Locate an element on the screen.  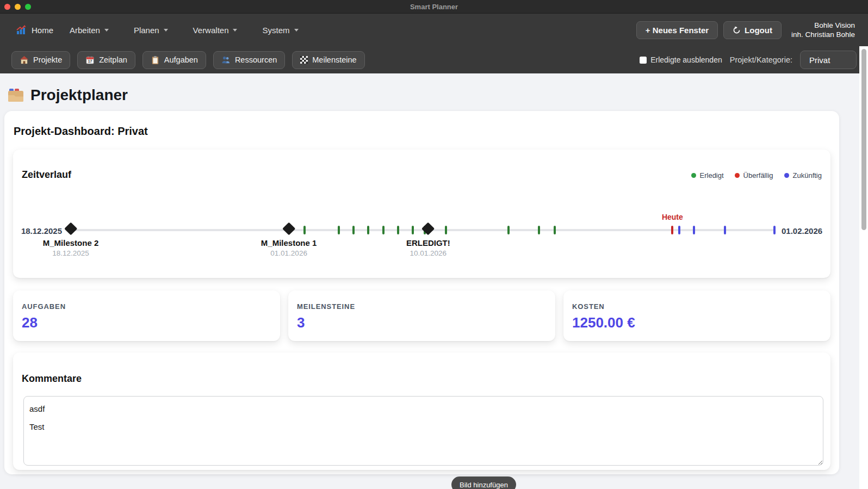
stat-card-meilensteine: MEILENSTEINE 3 is located at coordinates (422, 315).